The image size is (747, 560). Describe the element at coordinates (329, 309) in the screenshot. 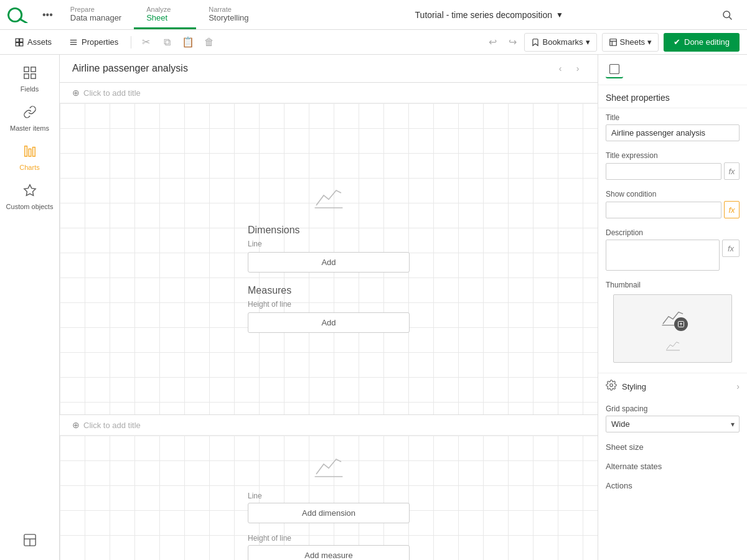

I see `measures-group-1: Measures Height of line Add` at that location.